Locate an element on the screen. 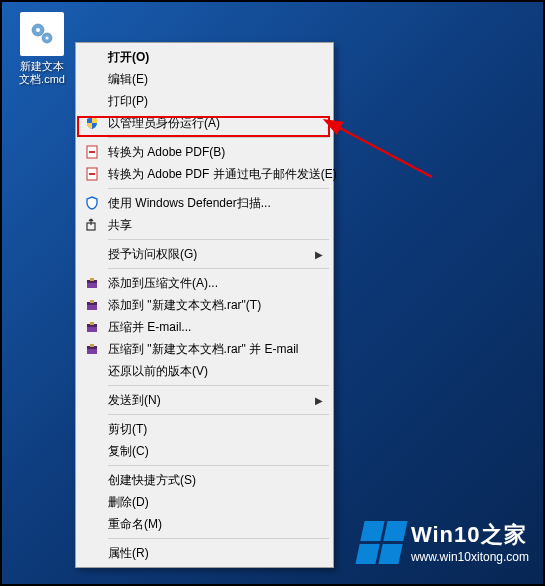 The image size is (545, 586). menu-cut: 剪切(T) is located at coordinates (204, 429).